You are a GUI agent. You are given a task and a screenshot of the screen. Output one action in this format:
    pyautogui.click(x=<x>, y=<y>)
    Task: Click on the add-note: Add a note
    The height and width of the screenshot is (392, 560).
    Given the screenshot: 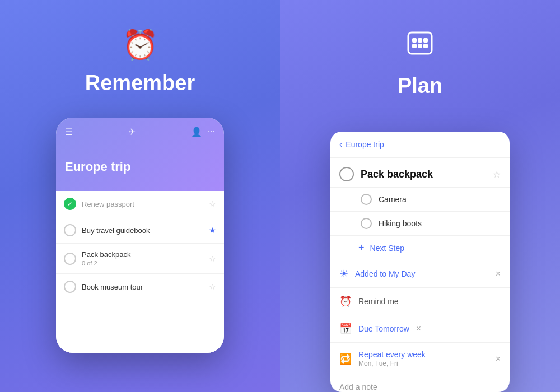 What is the action you would take?
    pyautogui.click(x=420, y=384)
    